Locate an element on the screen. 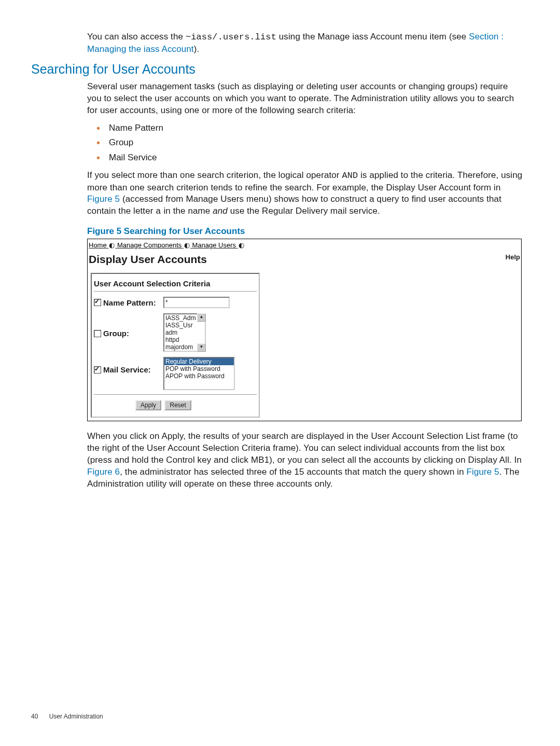  figure5-link: Figure 5 is located at coordinates (104, 199).